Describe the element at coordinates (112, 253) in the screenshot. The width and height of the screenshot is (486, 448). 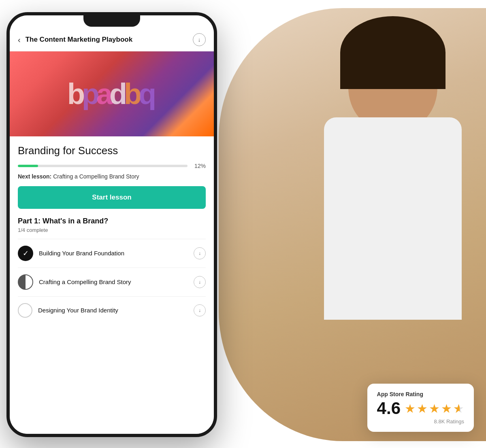
I see `lesson-item: ✓ Building Your Brand Foundation ↓` at that location.